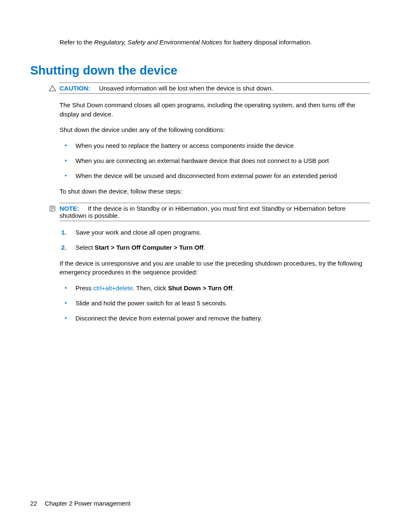 This screenshot has height=532, width=400. Describe the element at coordinates (215, 318) in the screenshot. I see `list-item: Disconnect the device from external powe…` at that location.